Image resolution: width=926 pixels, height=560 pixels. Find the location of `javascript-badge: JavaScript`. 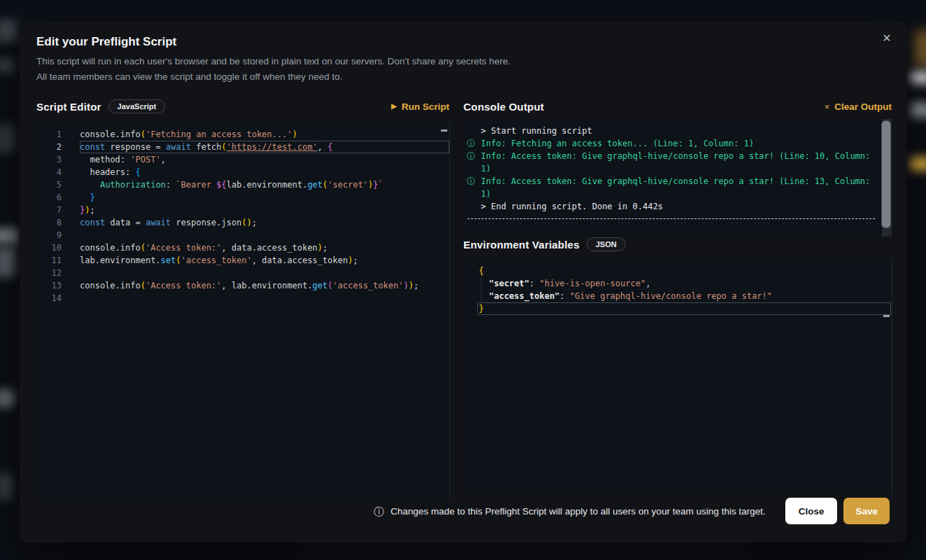

javascript-badge: JavaScript is located at coordinates (137, 106).